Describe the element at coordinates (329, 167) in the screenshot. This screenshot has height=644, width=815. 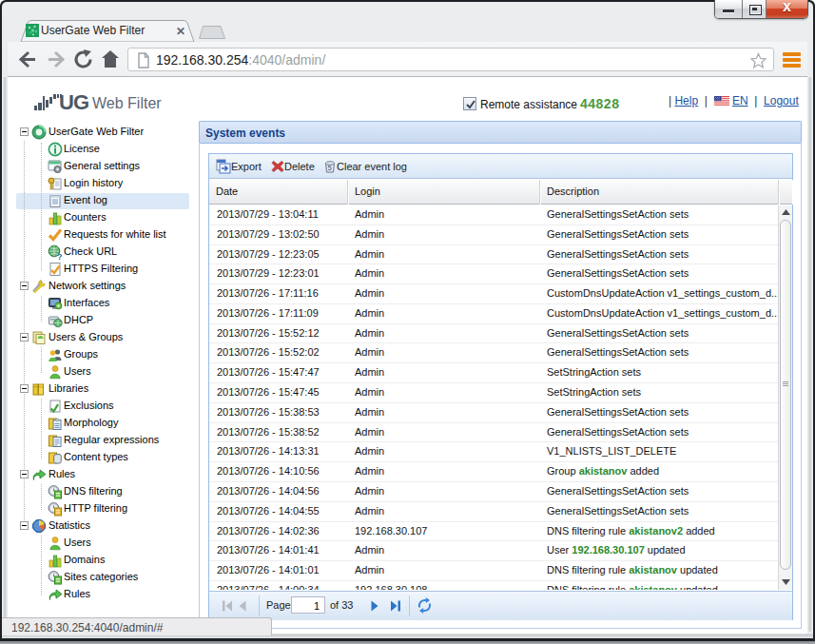
I see `svg-text: 5` at that location.